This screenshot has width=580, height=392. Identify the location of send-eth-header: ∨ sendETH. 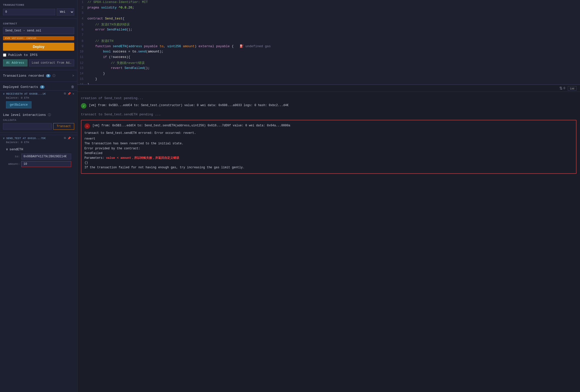
(38, 149).